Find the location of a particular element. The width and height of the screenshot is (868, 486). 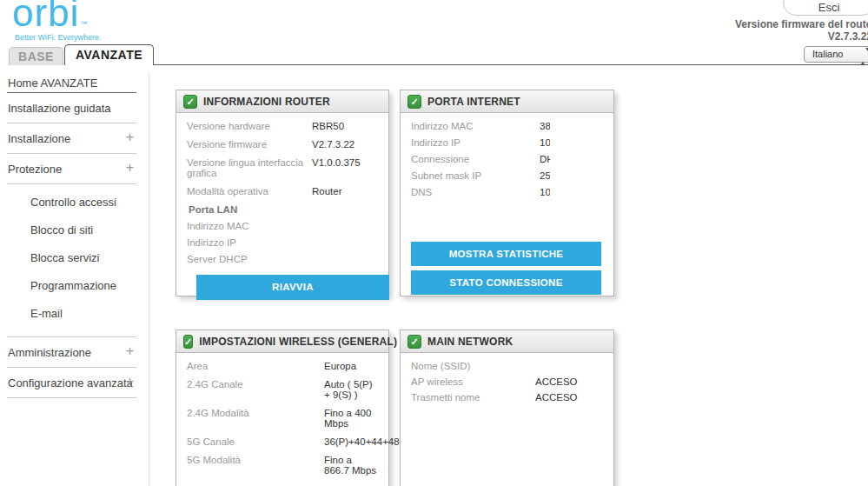

lan-row-label: Server DHCP is located at coordinates (282, 259).